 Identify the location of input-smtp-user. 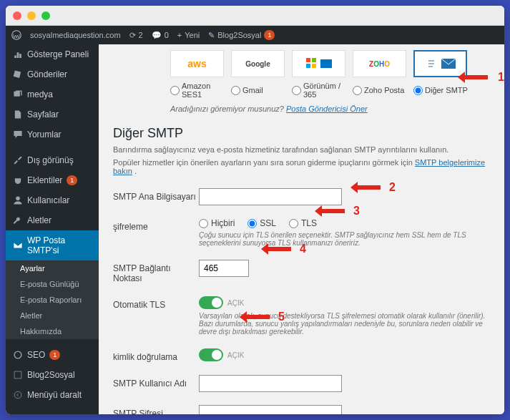
(270, 384).